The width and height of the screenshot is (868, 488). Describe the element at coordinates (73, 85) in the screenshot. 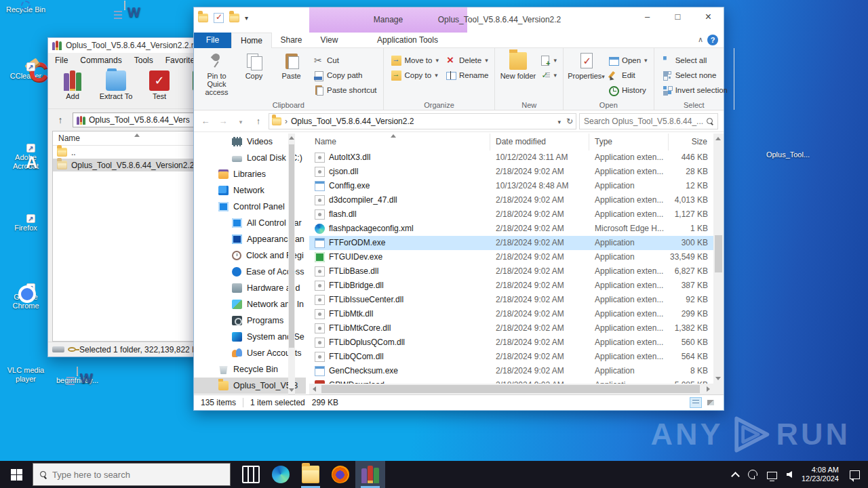

I see `winrar-toolbar-add: Add` at that location.